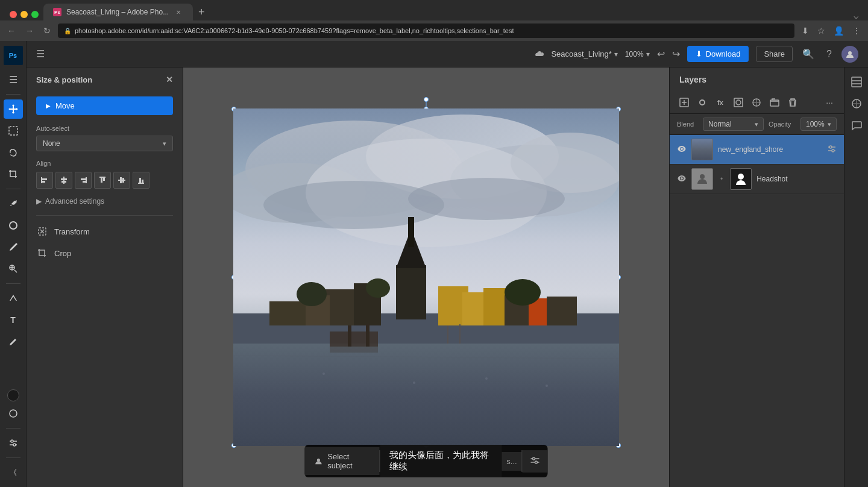 The width and height of the screenshot is (868, 487). I want to click on tab-close-button: ✕, so click(178, 12).